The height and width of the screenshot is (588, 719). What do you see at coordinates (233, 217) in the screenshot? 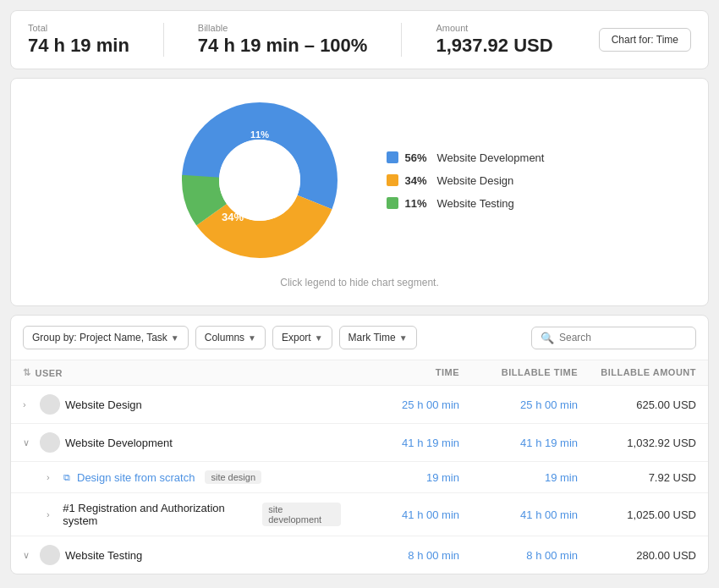
I see `svg-text: 34%` at bounding box center [233, 217].